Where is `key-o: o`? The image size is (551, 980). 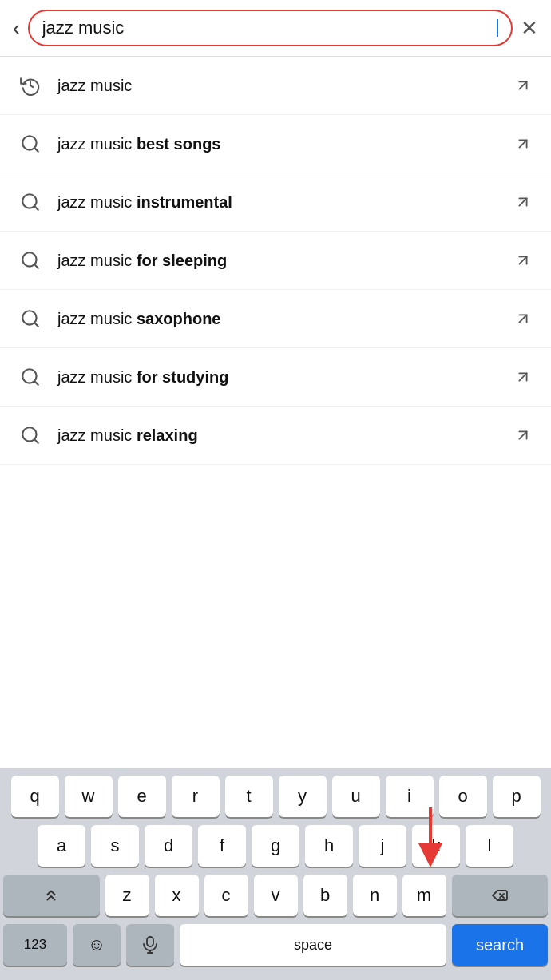 key-o: o is located at coordinates (463, 796).